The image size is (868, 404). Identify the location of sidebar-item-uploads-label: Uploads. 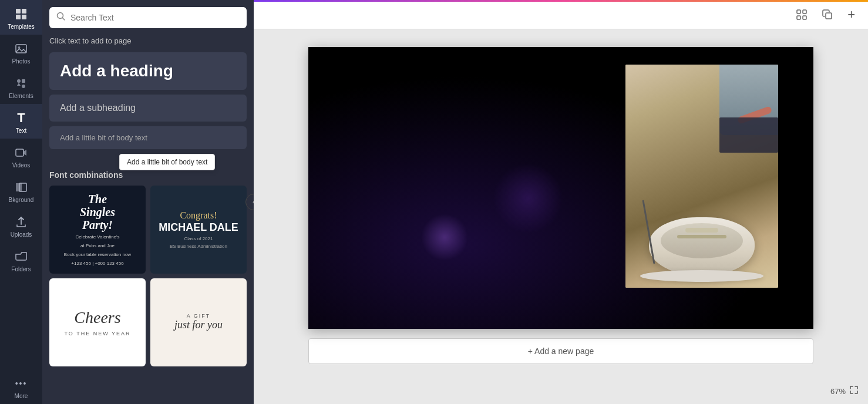
(21, 235).